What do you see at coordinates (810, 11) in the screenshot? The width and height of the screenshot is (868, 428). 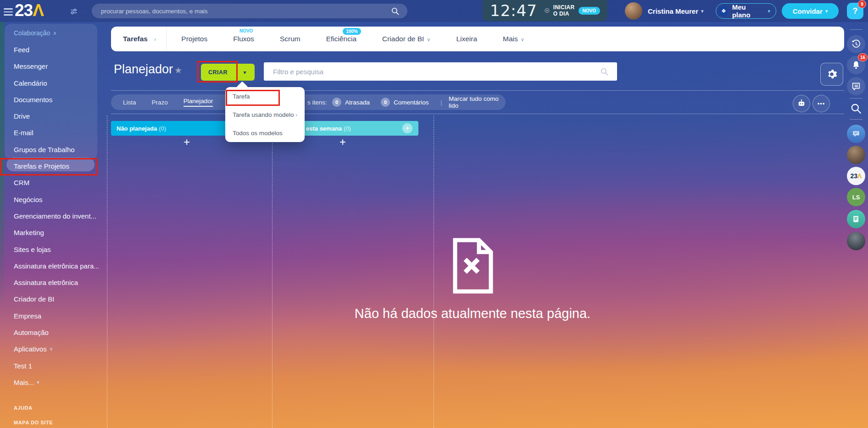 I see `invite-button: Convidar ▾` at bounding box center [810, 11].